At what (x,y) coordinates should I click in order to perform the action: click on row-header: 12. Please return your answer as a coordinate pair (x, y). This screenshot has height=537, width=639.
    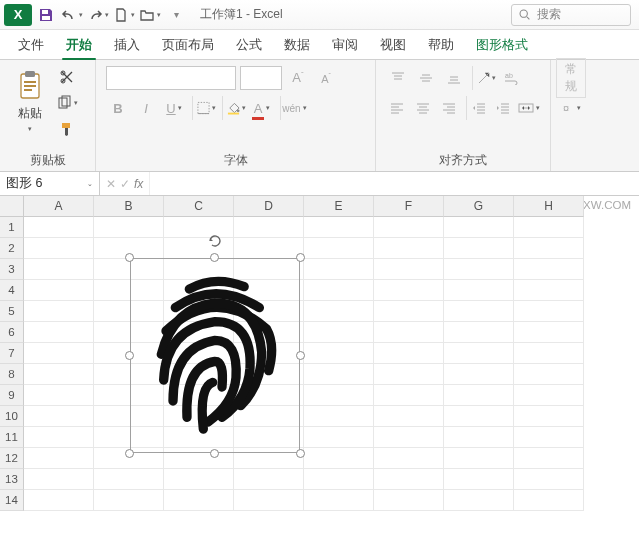
    Looking at the image, I should click on (12, 458).